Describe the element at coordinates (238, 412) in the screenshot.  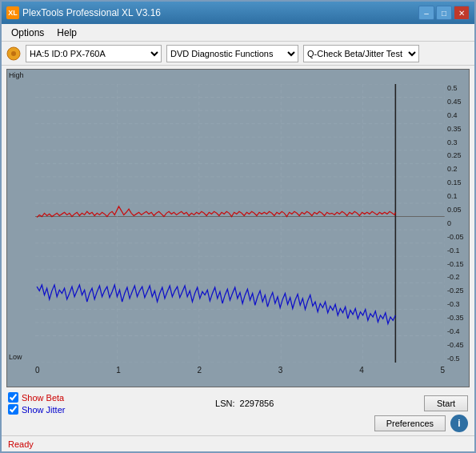
I see `bottom-bar: Show Beta Show Jitter LSN: 2297856 Start…` at that location.